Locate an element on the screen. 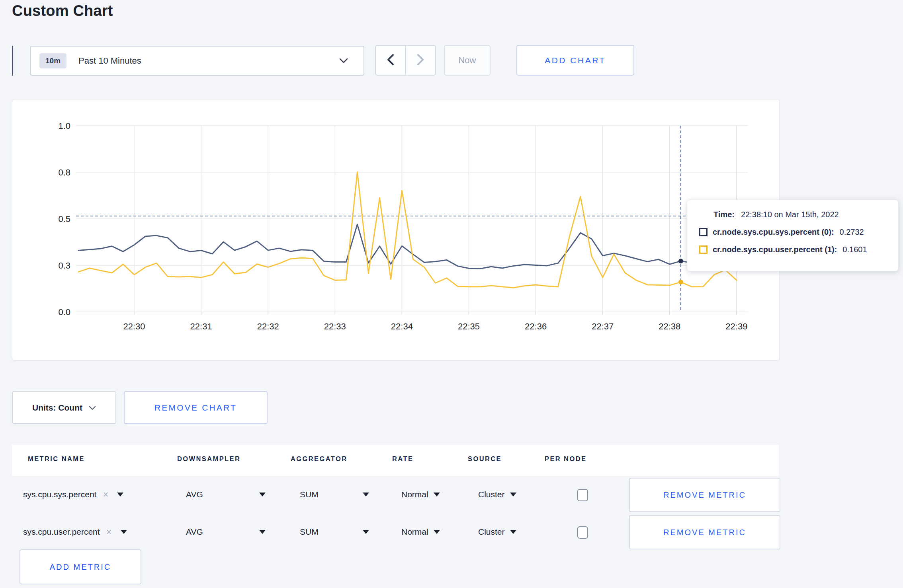 Image resolution: width=903 pixels, height=588 pixels. metric-name-value: sys.cpu.user.percent is located at coordinates (61, 532).